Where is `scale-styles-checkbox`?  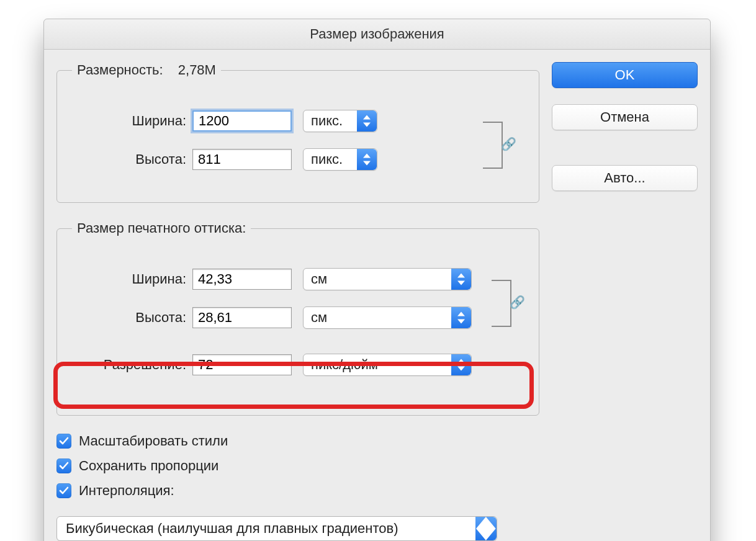 scale-styles-checkbox is located at coordinates (64, 441).